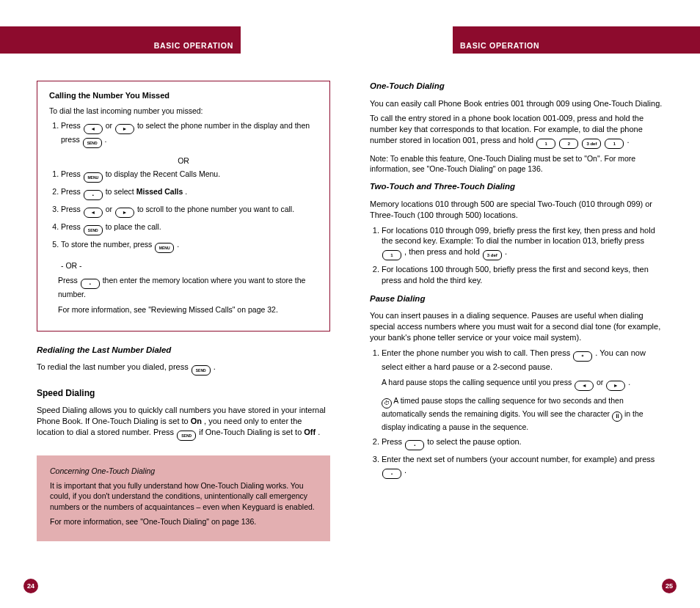 The width and height of the screenshot is (700, 608). What do you see at coordinates (522, 390) in the screenshot?
I see `pause-step-1: Enter the phone number you wish to call.…` at bounding box center [522, 390].